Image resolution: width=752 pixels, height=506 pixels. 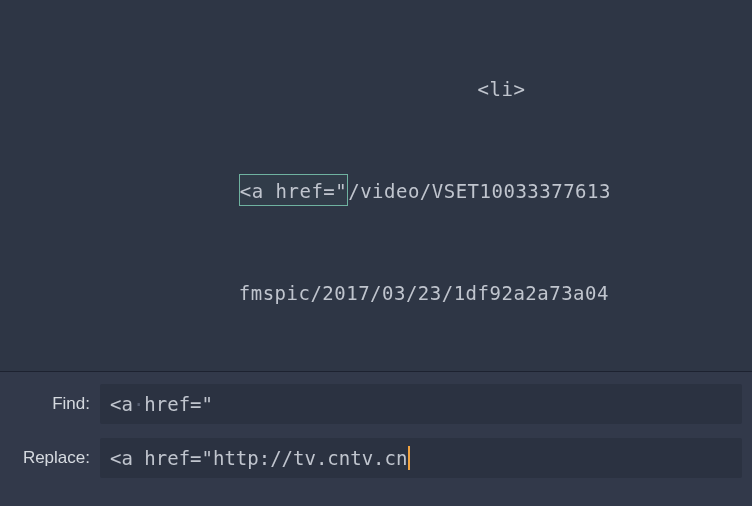 What do you see at coordinates (376, 89) in the screenshot?
I see `code-line: <li>` at bounding box center [376, 89].